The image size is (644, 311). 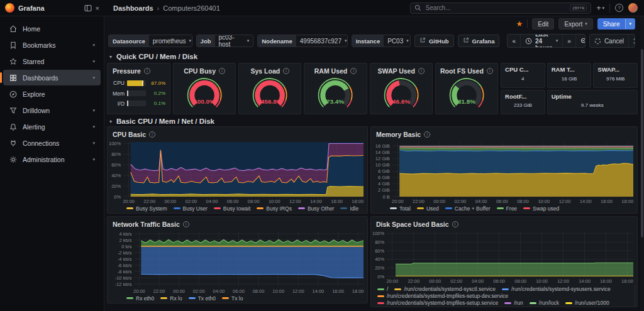 I want to click on legend-item: /run/user/1000, so click(x=587, y=303).